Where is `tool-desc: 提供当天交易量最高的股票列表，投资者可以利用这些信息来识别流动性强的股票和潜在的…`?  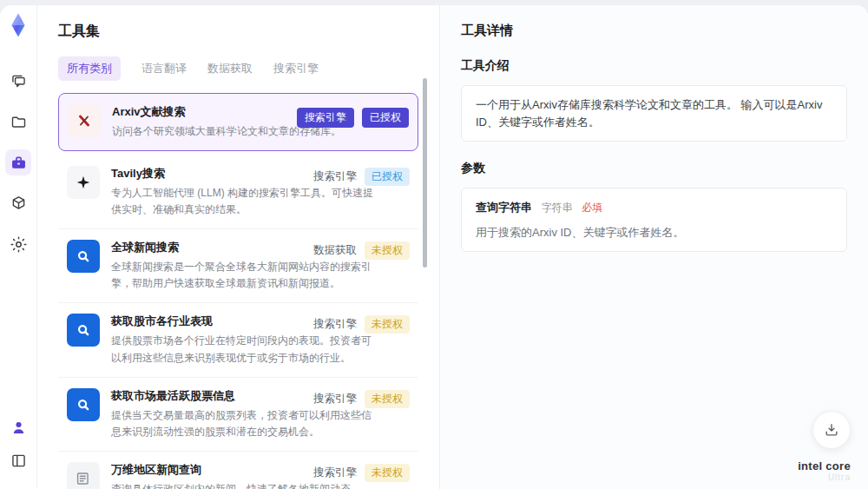
tool-desc: 提供当天交易量最高的股票列表，投资者可以利用这些信息来识别流动性强的股票和潜在的… is located at coordinates (245, 424).